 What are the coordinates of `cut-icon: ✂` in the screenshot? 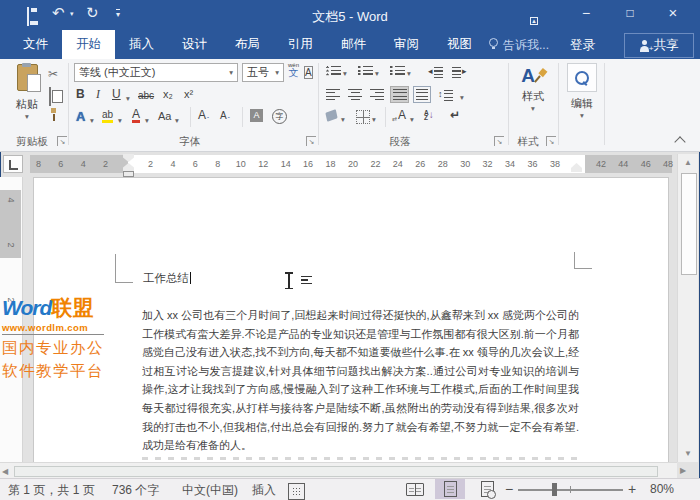 It's located at (53, 74).